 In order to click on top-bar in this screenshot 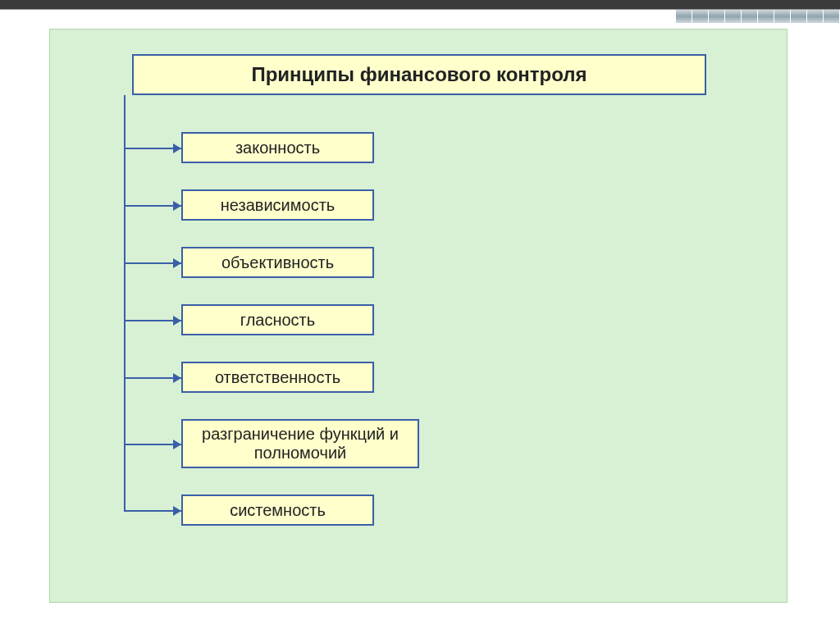, I will do `click(420, 5)`.